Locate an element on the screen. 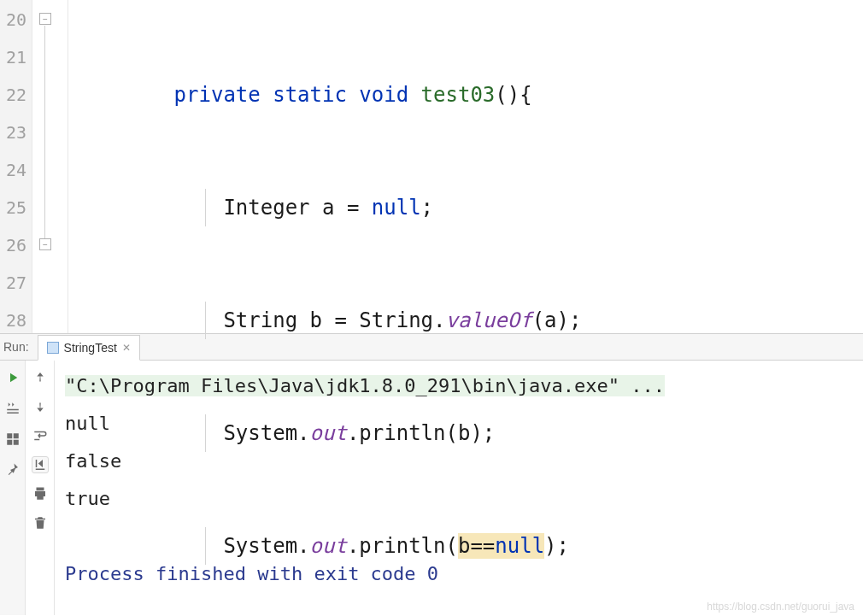  run-tab-label: StringTest is located at coordinates (91, 348).